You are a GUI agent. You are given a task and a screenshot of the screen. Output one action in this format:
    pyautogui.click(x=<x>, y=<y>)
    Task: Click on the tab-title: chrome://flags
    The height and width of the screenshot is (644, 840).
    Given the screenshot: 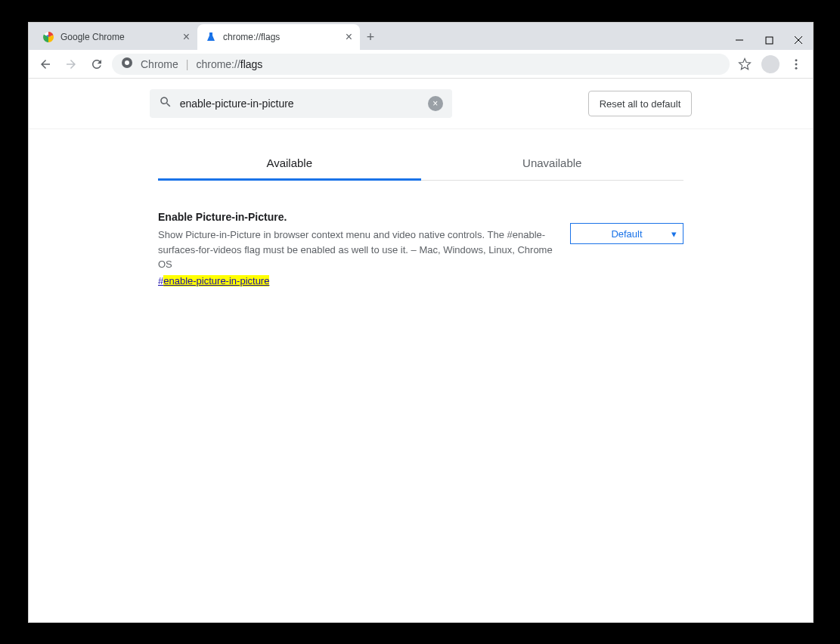 What is the action you would take?
    pyautogui.click(x=251, y=37)
    